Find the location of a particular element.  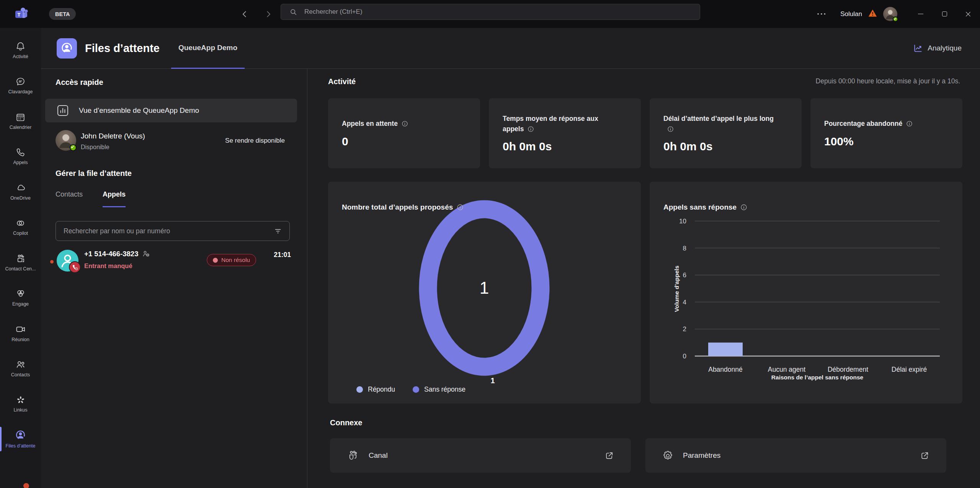

queue-search-input is located at coordinates (168, 231).